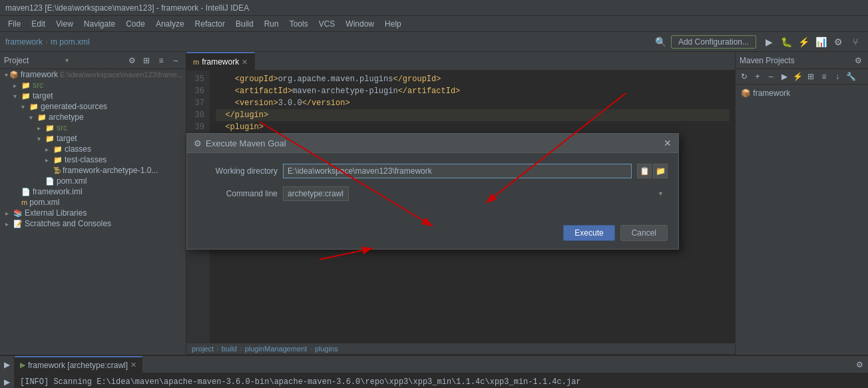 The height and width of the screenshot is (388, 868). I want to click on cancel-button: Cancel, so click(644, 233).